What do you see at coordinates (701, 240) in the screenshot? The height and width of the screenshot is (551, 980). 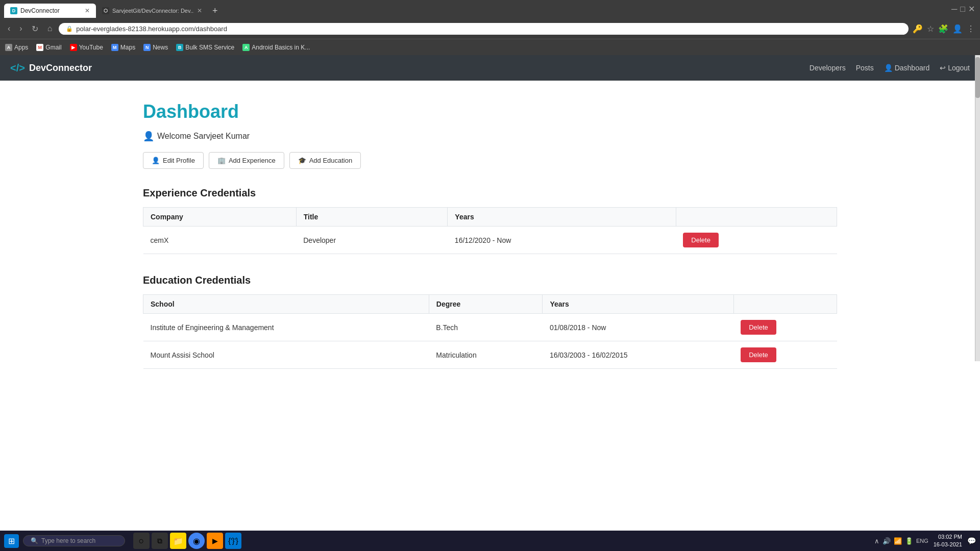 I see `experience-delete-button: Delete` at bounding box center [701, 240].